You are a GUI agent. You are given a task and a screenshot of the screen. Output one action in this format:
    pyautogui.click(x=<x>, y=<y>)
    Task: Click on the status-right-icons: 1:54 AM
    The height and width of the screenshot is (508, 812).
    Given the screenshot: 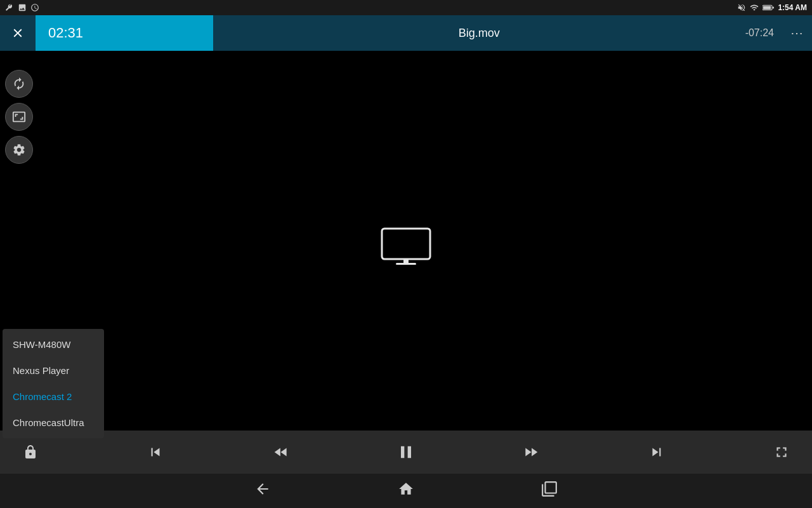 What is the action you would take?
    pyautogui.click(x=772, y=8)
    